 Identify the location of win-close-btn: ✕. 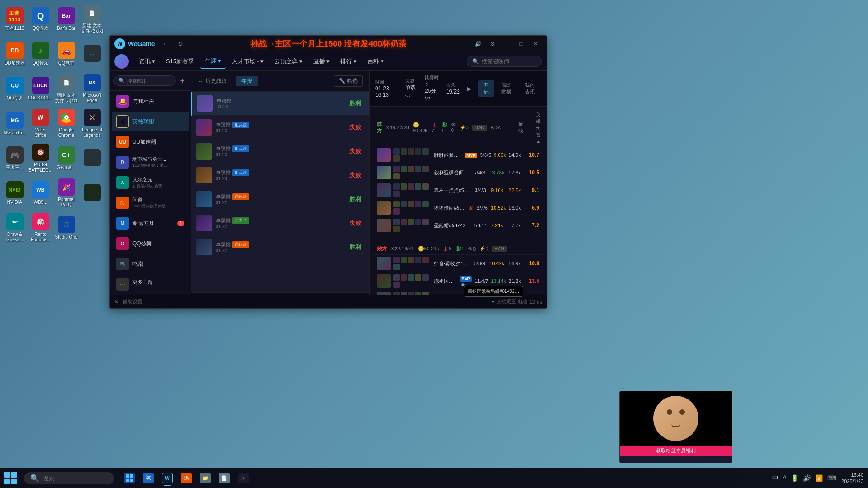
(536, 44).